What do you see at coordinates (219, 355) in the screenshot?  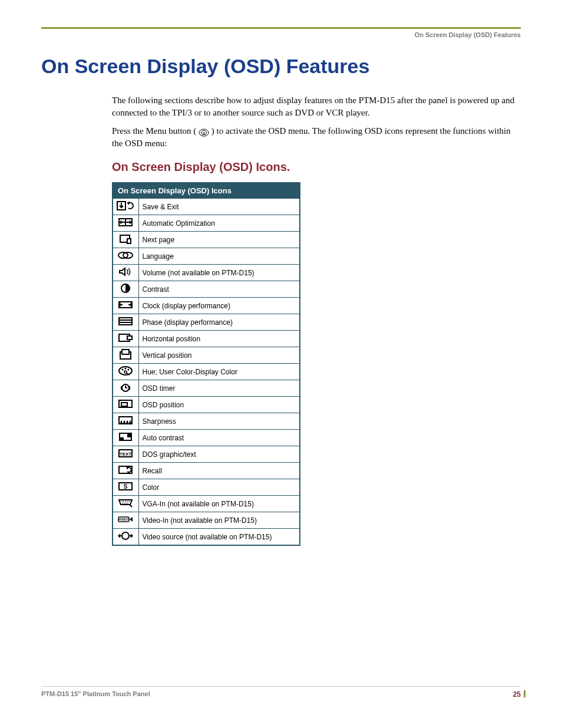 I see `icon-label: Vertical position` at bounding box center [219, 355].